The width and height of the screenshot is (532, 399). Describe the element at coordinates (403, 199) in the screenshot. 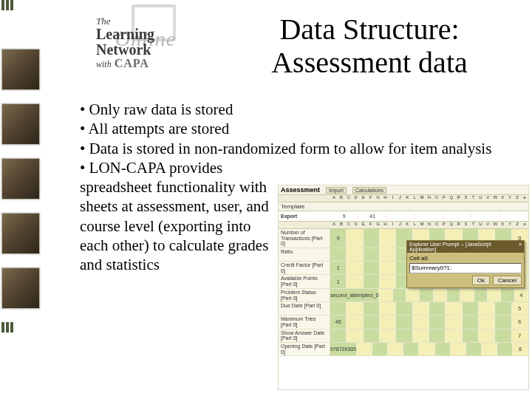

I see `sheet-column-header: ABCDEFGHIJKLMNOPQRSTUVWXYZa` at that location.